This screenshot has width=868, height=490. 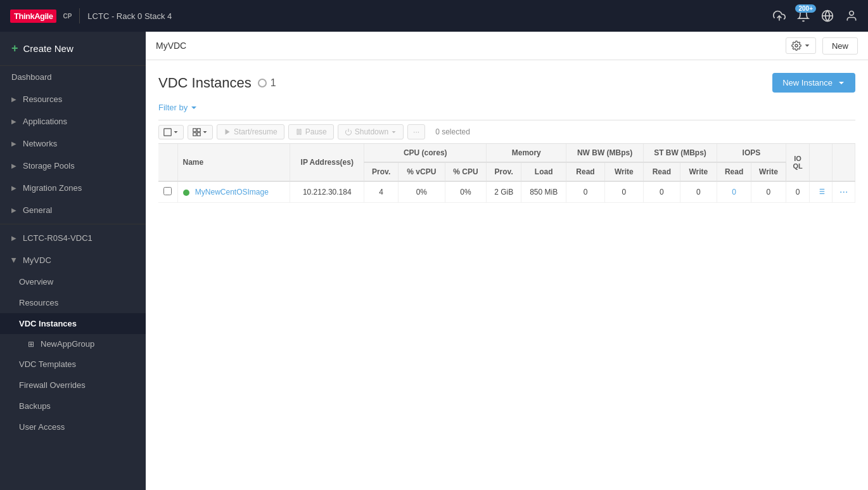 What do you see at coordinates (769, 172) in the screenshot?
I see `th-iops-write: Write` at bounding box center [769, 172].